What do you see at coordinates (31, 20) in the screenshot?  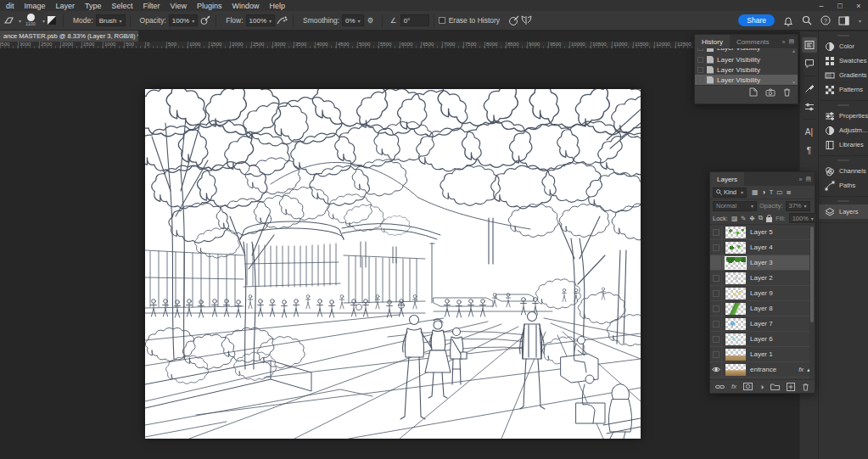 I see `brush-preview: 1100` at bounding box center [31, 20].